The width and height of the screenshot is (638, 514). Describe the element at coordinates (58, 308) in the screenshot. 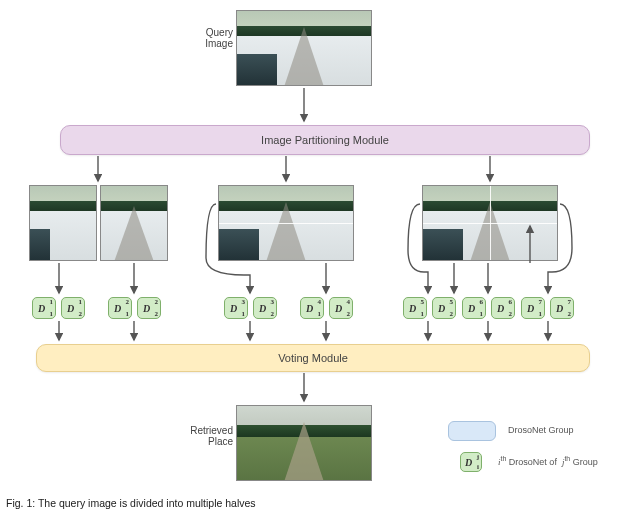

I see `d-group-1: D11D12` at that location.